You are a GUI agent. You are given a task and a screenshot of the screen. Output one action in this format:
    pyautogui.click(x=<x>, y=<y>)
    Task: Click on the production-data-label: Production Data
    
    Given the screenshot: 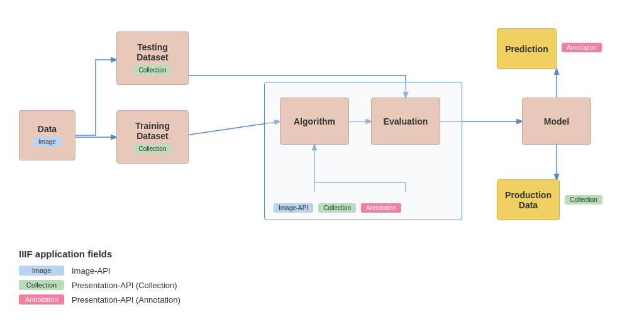 What is the action you would take?
    pyautogui.click(x=528, y=200)
    